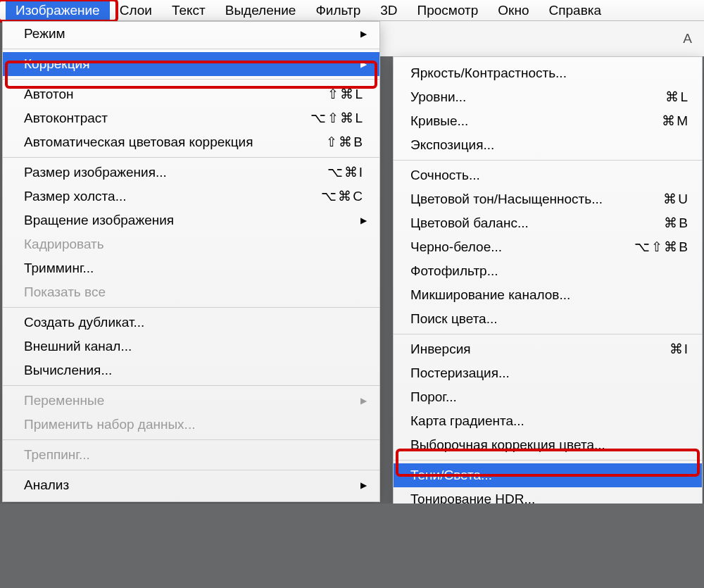  I want to click on correction-submenu-item: Яркость/Контрастность..., so click(548, 73).